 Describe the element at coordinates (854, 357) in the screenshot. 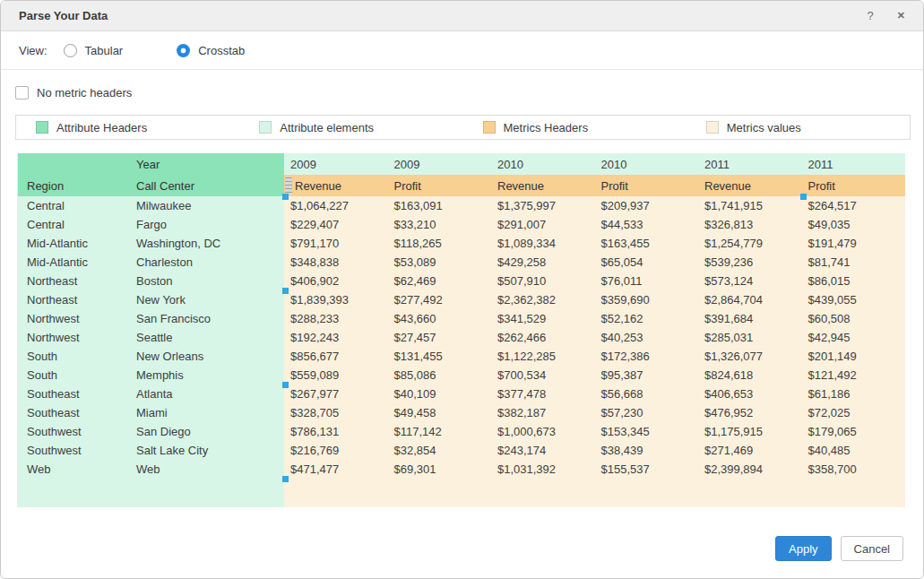

I see `value-cell: $201,149` at that location.